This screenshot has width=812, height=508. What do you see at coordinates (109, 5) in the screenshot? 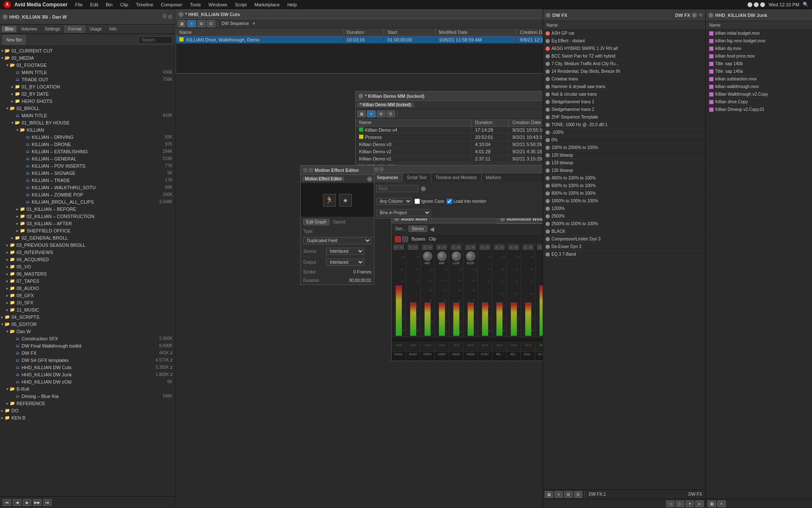
I see `menu-bin: Bin` at bounding box center [109, 5].